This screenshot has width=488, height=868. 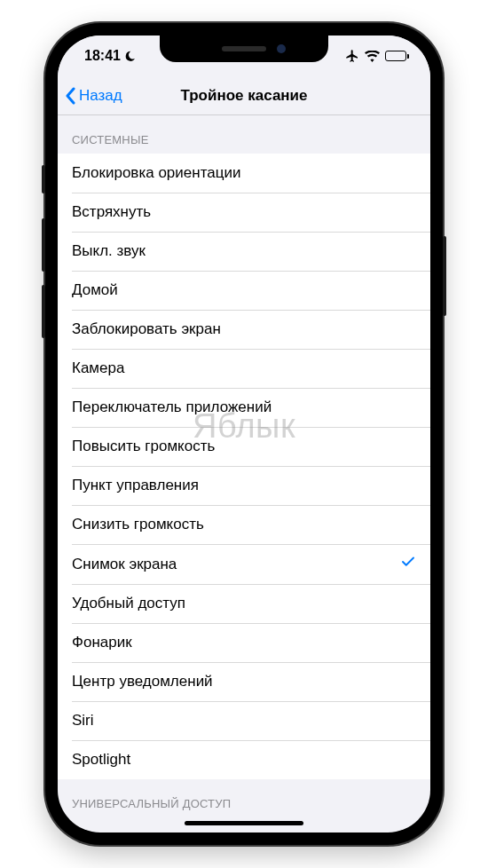 I want to click on list-item-label: Снимок экрана, so click(x=124, y=564).